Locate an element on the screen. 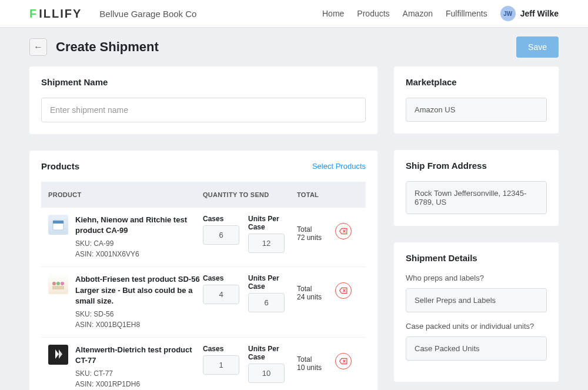 The width and height of the screenshot is (588, 390). select-products-link: Select Products is located at coordinates (339, 166).